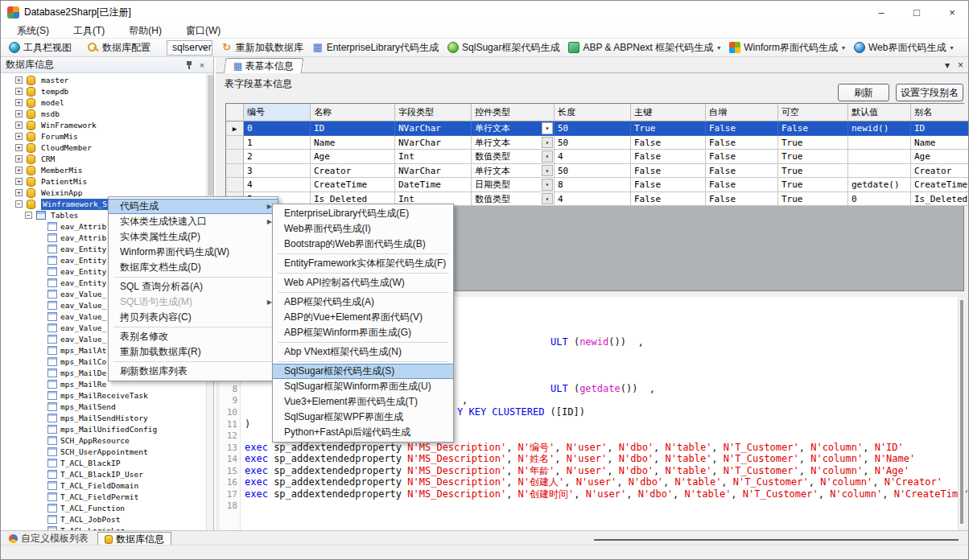 The width and height of the screenshot is (969, 560). What do you see at coordinates (90, 463) in the screenshot?
I see `tree-item-T_ACL_BlackIP: T_ACL_BlackIP` at bounding box center [90, 463].